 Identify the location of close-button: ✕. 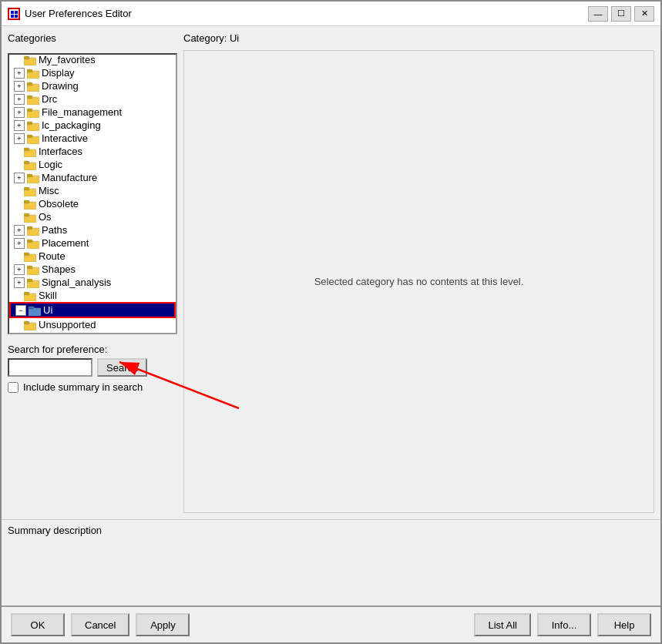
(644, 14).